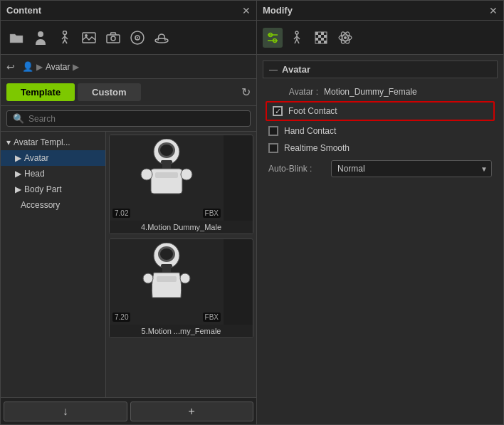  Describe the element at coordinates (380, 70) in the screenshot. I see `section-header: — Avatar` at that location.